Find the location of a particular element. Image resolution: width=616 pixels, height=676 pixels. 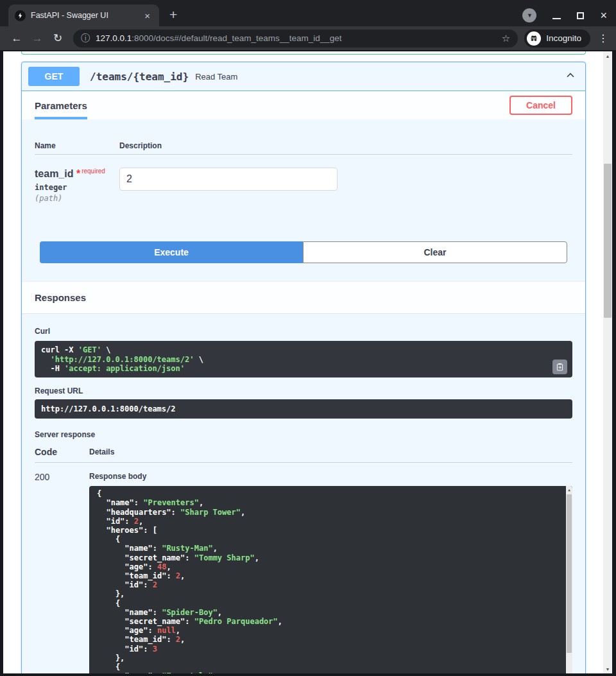

url-path: :8000/docs#/default/read_team_teams__tea… is located at coordinates (236, 39).